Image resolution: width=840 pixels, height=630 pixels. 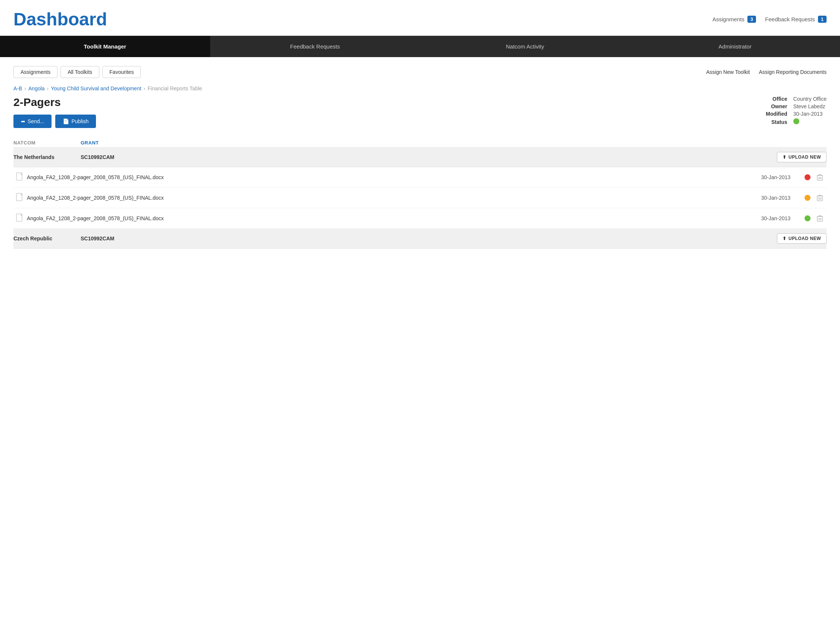 I want to click on breadcrumb-sep-1: ›, so click(x=25, y=88).